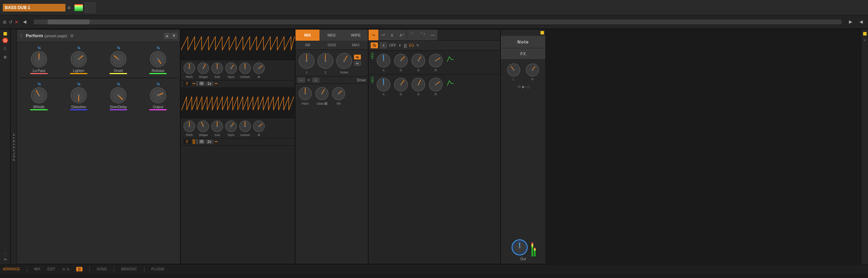 The image size is (868, 278). I want to click on mixer-glide-knob, so click(322, 94).